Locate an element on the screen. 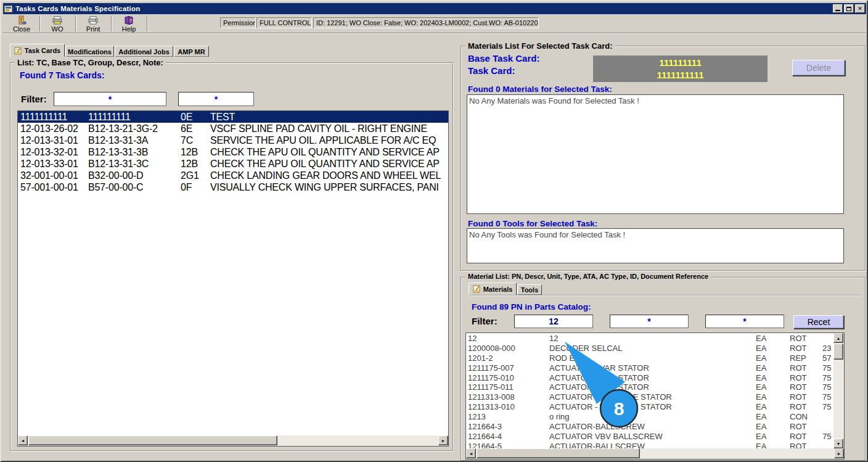 Image resolution: width=868 pixels, height=462 pixels. scroll-up-arrow: ▲ is located at coordinates (838, 338).